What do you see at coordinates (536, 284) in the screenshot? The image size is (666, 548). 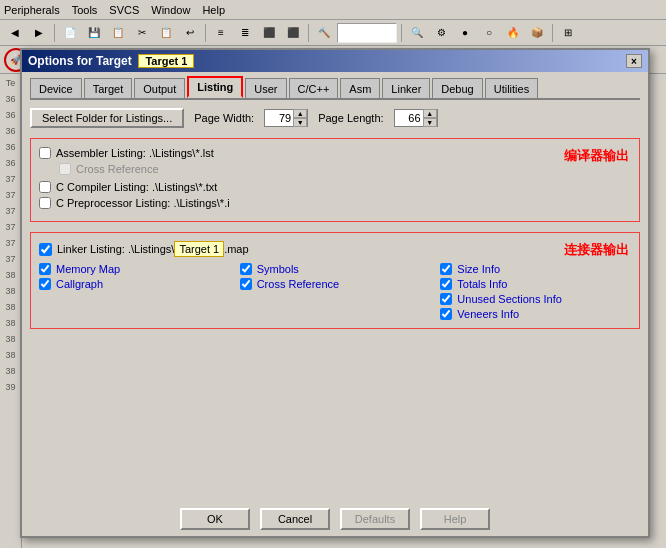 I see `totals-info-row: Totals Info` at bounding box center [536, 284].